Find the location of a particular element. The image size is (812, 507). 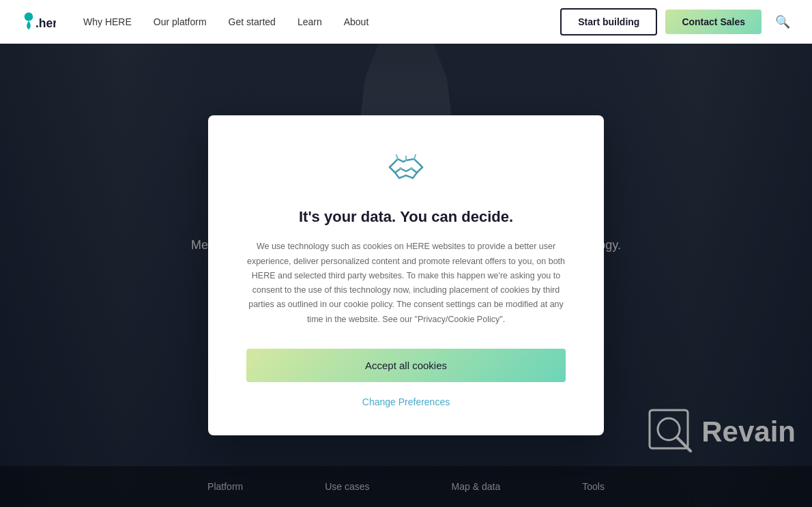

nav-link-our-platform: Our platform is located at coordinates (180, 22).